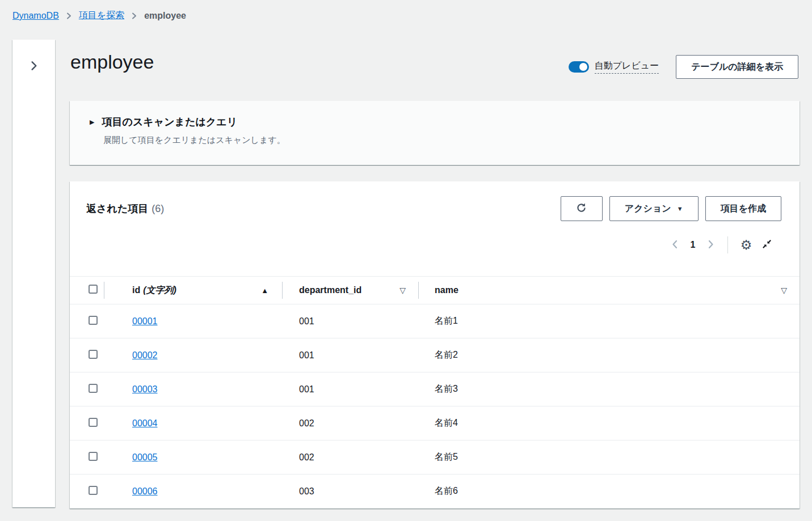  What do you see at coordinates (158, 209) in the screenshot?
I see `results-count: (6)` at bounding box center [158, 209].